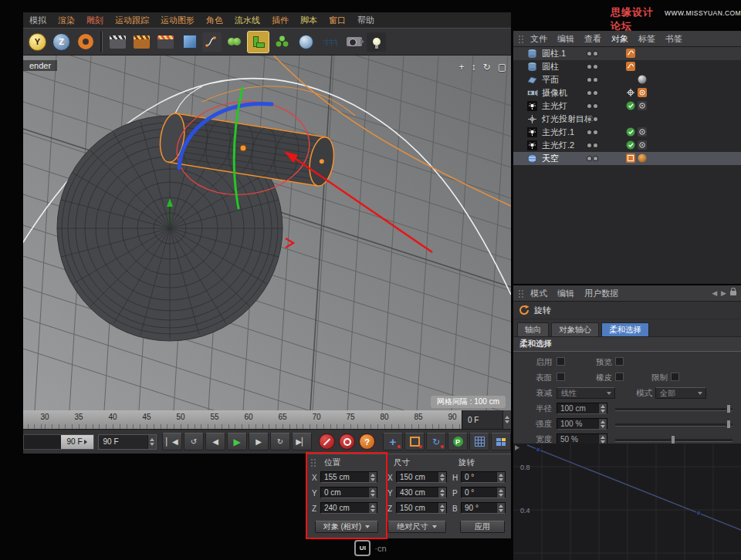 This screenshot has height=560, width=741. I want to click on point-level-animation-toggle, so click(479, 441).